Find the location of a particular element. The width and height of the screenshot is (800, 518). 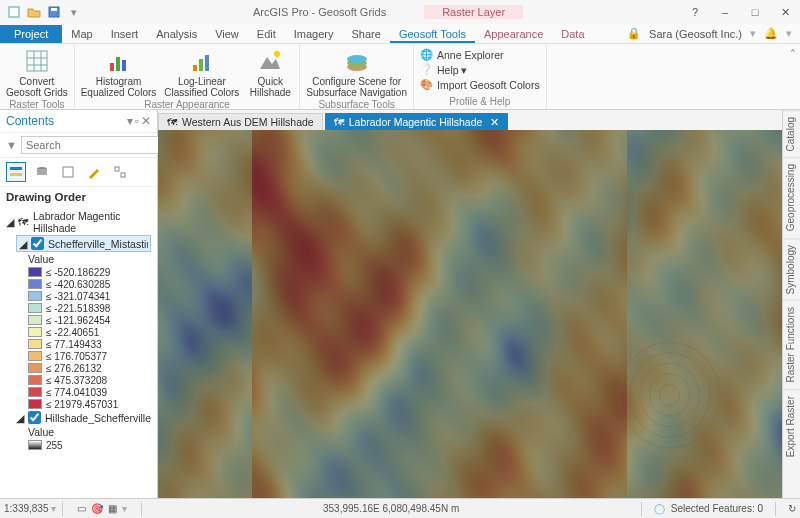

contents-title: Contents is located at coordinates (30, 121).